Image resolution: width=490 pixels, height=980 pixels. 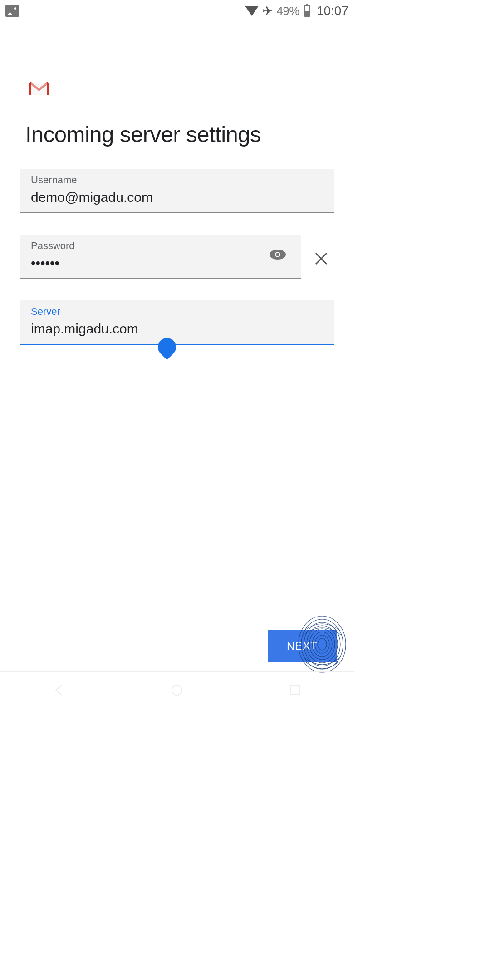 What do you see at coordinates (295, 690) in the screenshot?
I see `recent-nav-icon` at bounding box center [295, 690].